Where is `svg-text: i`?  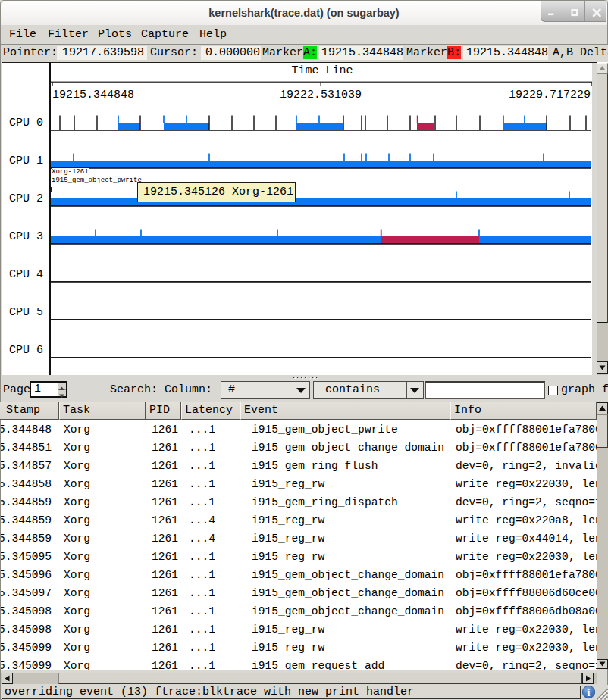 svg-text: i is located at coordinates (589, 692).